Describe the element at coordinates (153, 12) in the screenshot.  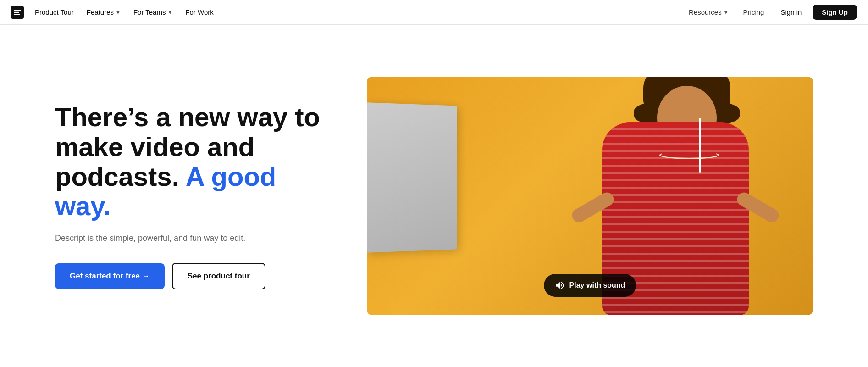
I see `nav-item-for-teams: For Teams ▼` at that location.